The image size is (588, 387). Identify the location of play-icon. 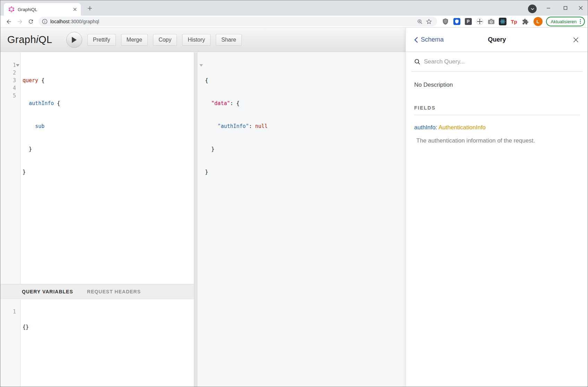
(74, 40).